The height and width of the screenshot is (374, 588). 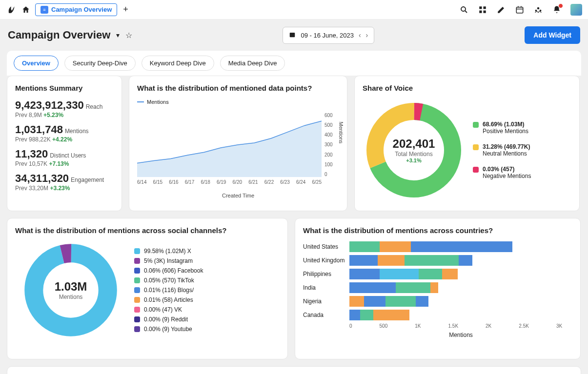 What do you see at coordinates (326, 315) in the screenshot?
I see `country-label: Canada` at bounding box center [326, 315].